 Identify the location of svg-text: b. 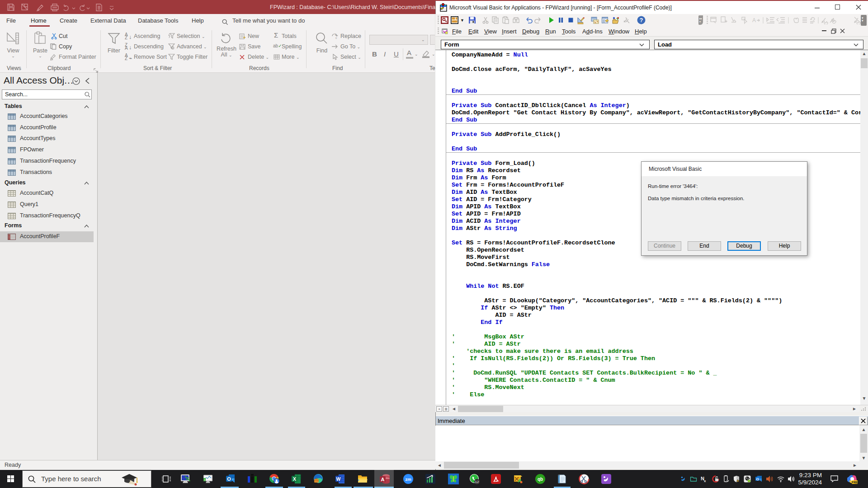
(336, 34).